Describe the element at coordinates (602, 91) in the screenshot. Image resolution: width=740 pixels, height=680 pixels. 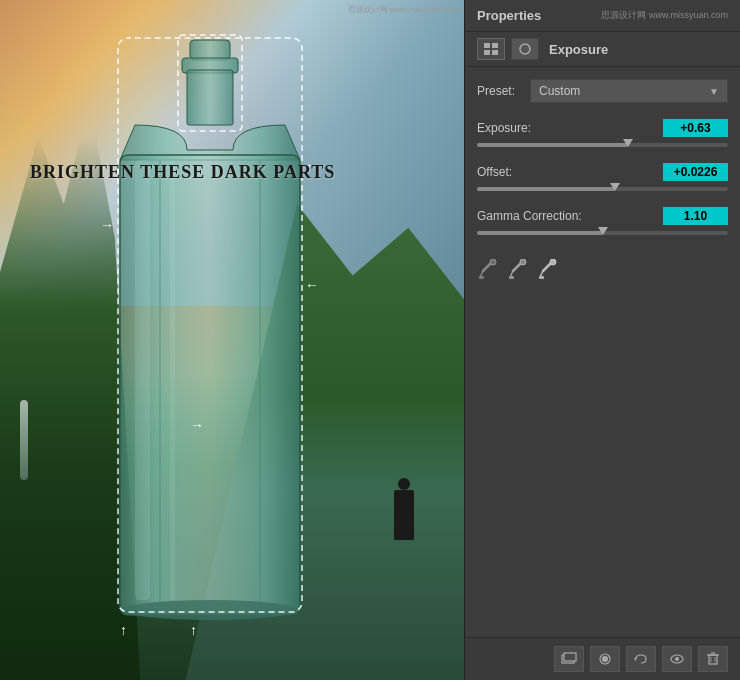
I see `preset-row: Preset: Custom ▼` at that location.